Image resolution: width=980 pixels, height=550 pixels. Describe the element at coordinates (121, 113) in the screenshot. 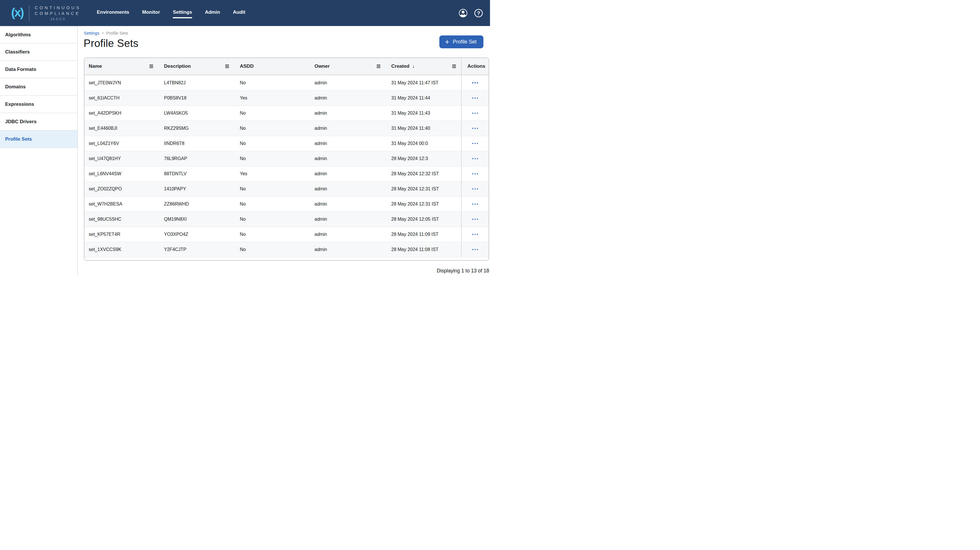

I see `cell-name: set_A42DPSKH` at that location.